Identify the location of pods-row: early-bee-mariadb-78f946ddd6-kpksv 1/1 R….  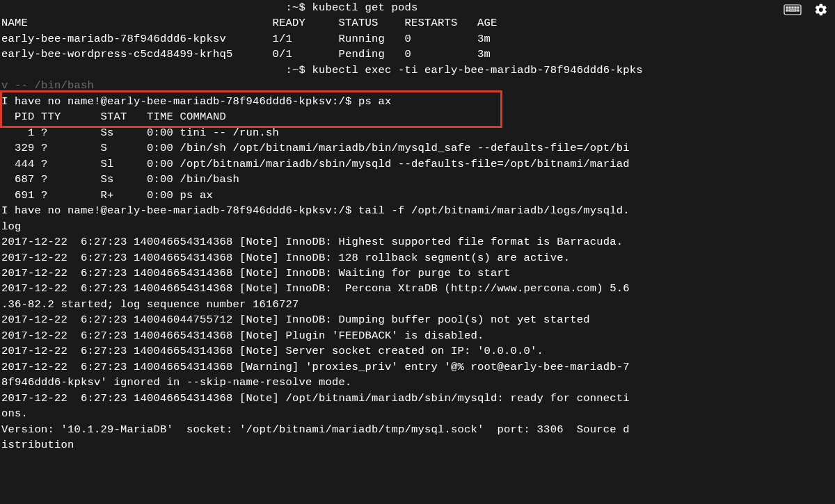
(418, 39).